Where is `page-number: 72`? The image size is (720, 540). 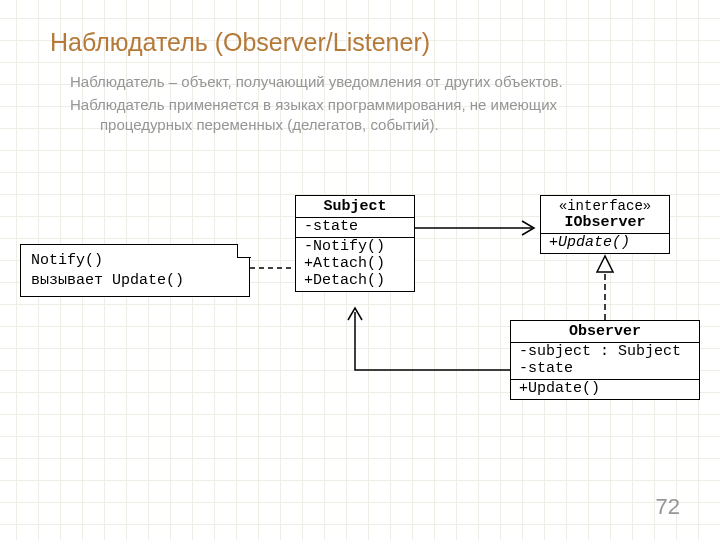
page-number: 72 is located at coordinates (668, 507).